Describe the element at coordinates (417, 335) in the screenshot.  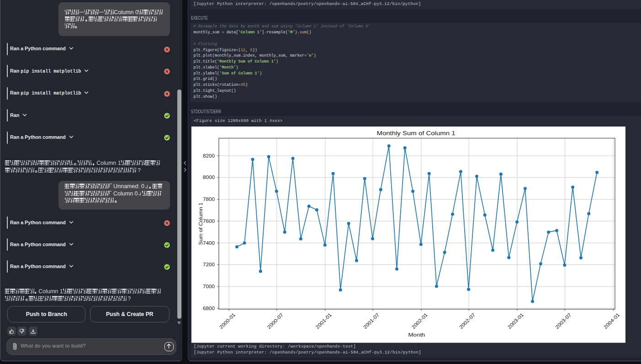
I see `svg-text: Month` at that location.